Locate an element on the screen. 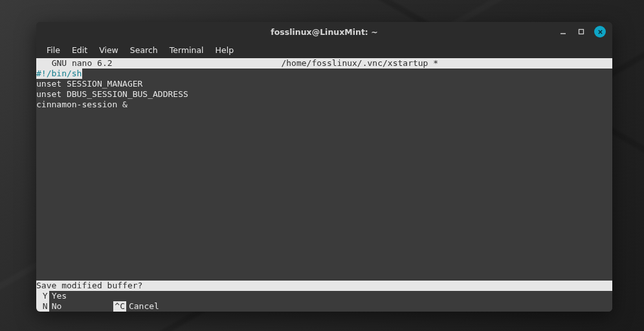 The height and width of the screenshot is (331, 644). shortcut-label-cancel: Cancel is located at coordinates (150, 306).